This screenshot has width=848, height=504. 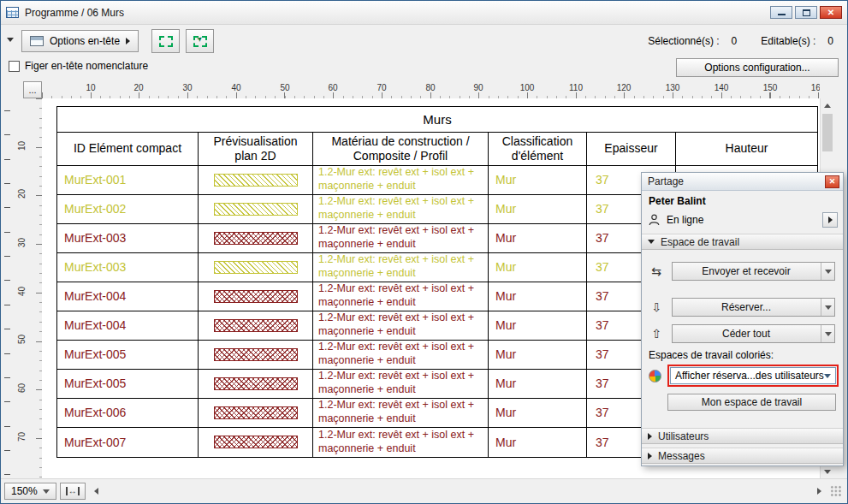 I want to click on user-name: Peter Balint, so click(x=678, y=201).